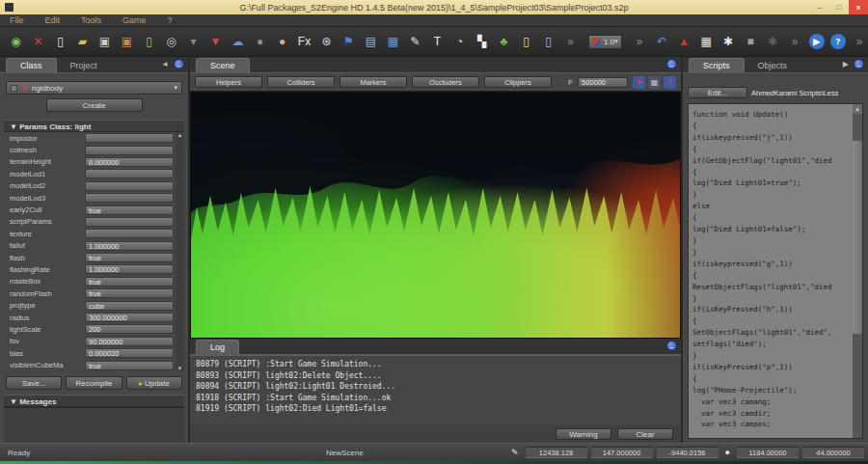 The image size is (868, 464). What do you see at coordinates (95, 88) in the screenshot?
I see `class-type-dropdown: ✕ rigidbody ▾` at bounding box center [95, 88].